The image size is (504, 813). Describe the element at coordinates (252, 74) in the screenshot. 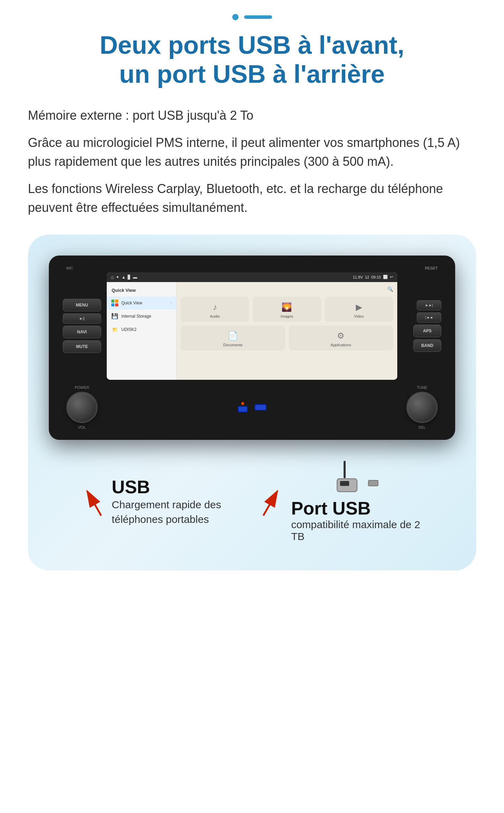

I see `heading-line2: un port USB à l'arrière` at that location.